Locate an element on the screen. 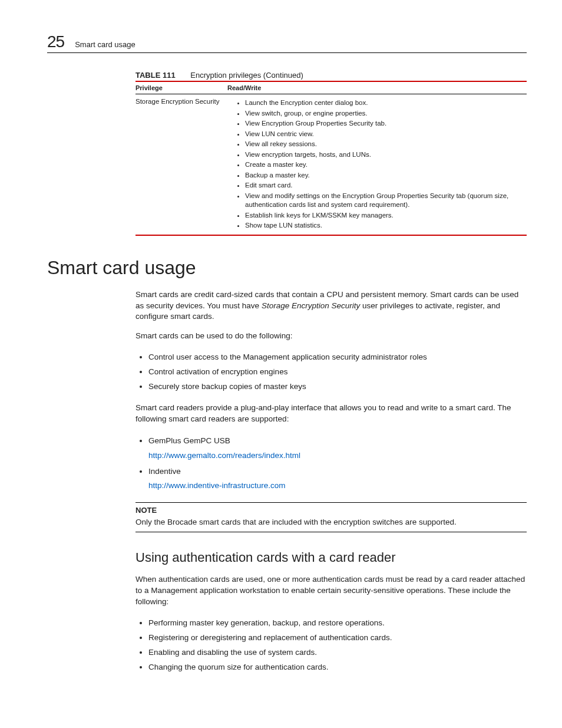  list-item: Control activation of encryption engines is located at coordinates (338, 373).